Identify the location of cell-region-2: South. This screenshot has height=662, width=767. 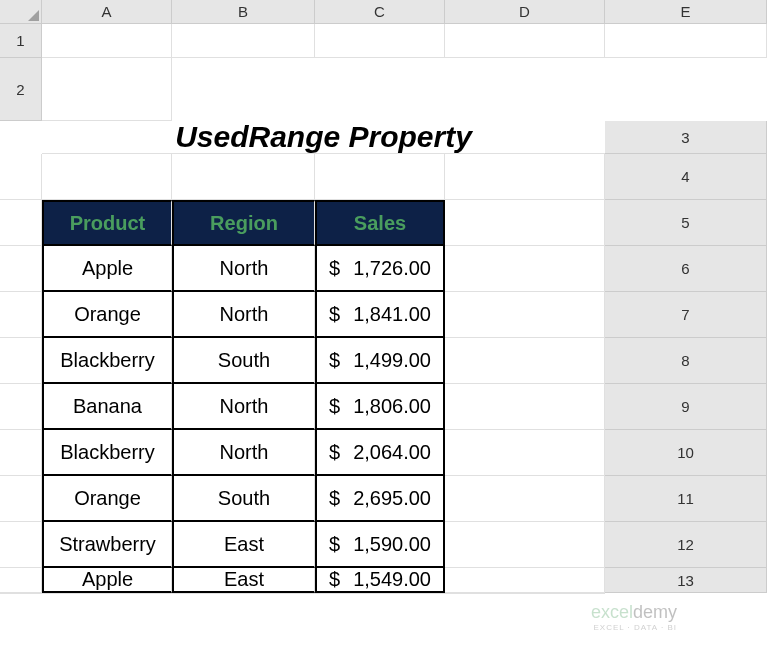
(244, 361).